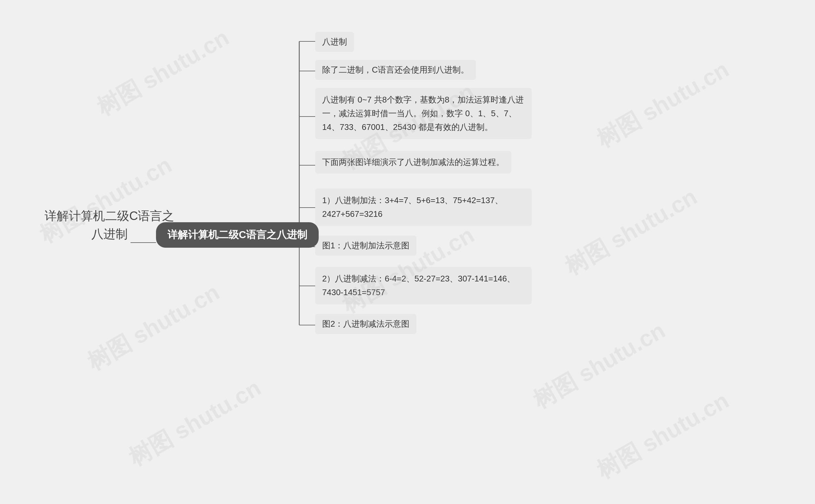 The image size is (815, 504). What do you see at coordinates (195, 423) in the screenshot?
I see `watermark-4: 树图 shutu.cn` at bounding box center [195, 423].